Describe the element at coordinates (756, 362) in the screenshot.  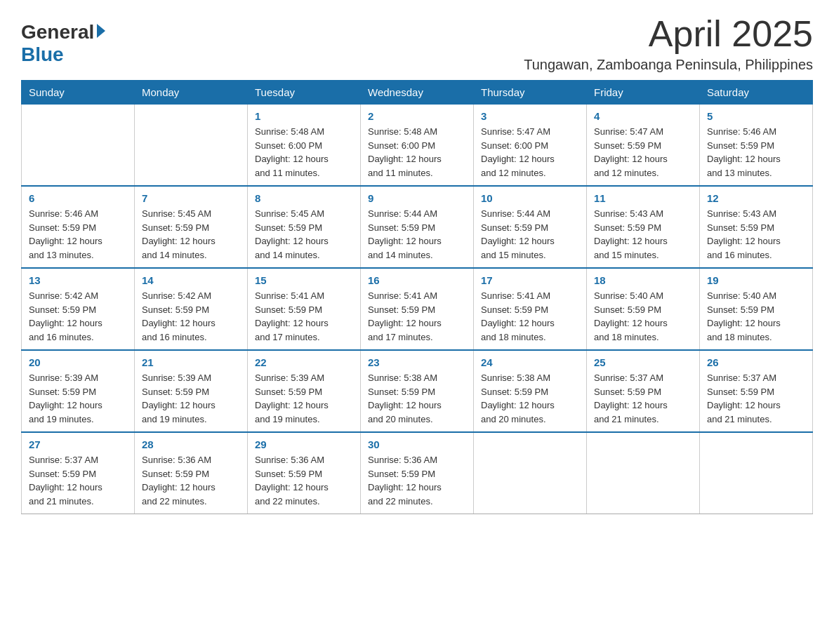
I see `day-number: 26` at that location.